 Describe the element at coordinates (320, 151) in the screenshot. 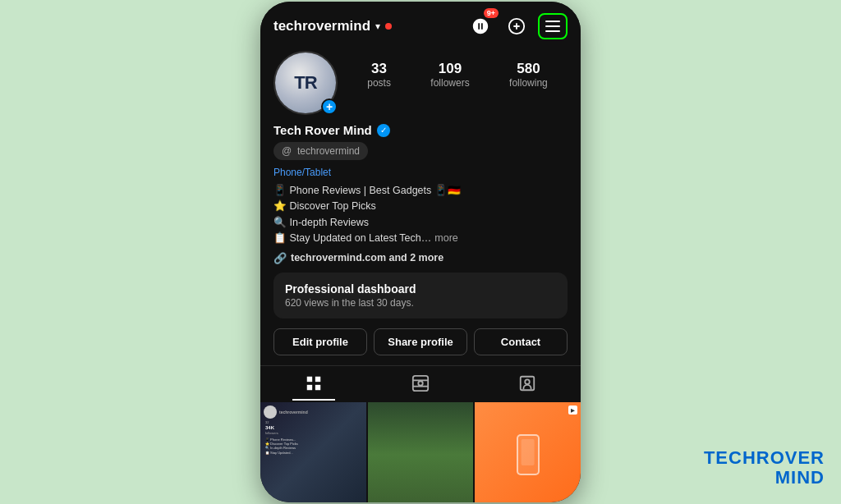

I see `threads-handle: @ techrovermind` at that location.